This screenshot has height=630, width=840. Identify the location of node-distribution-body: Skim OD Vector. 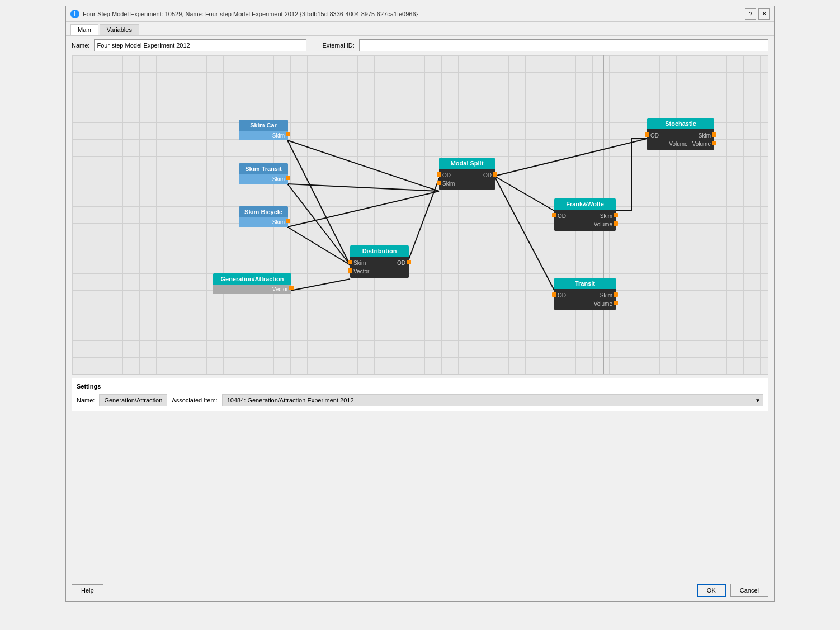
(379, 267).